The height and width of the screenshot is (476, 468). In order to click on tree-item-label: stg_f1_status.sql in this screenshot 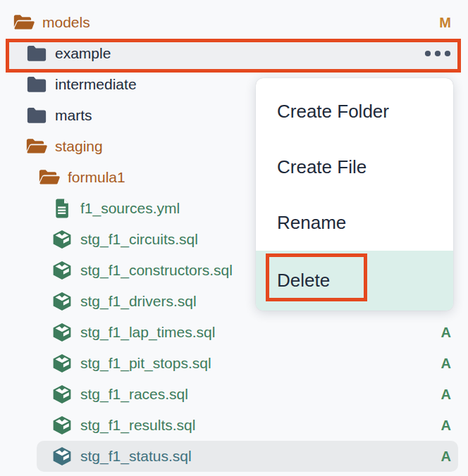, I will do `click(136, 456)`.